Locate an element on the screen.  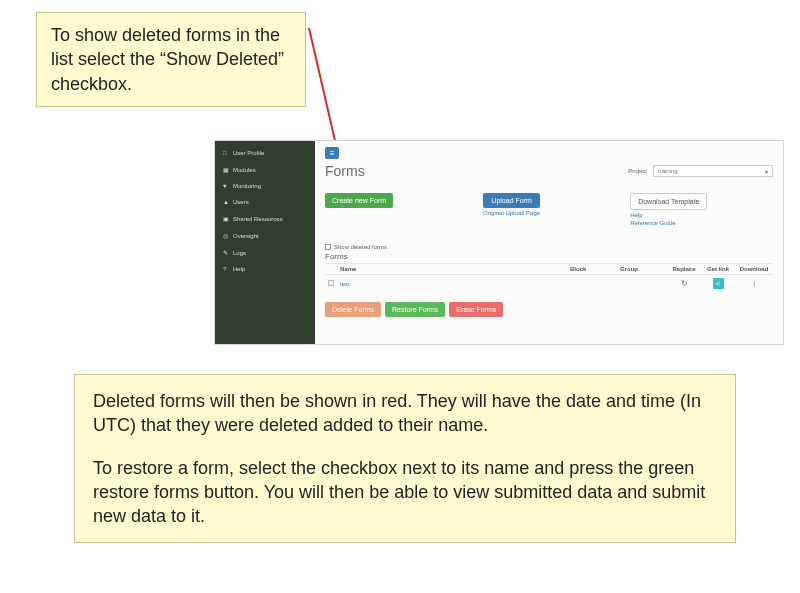
page-title: Forms is located at coordinates (345, 171).